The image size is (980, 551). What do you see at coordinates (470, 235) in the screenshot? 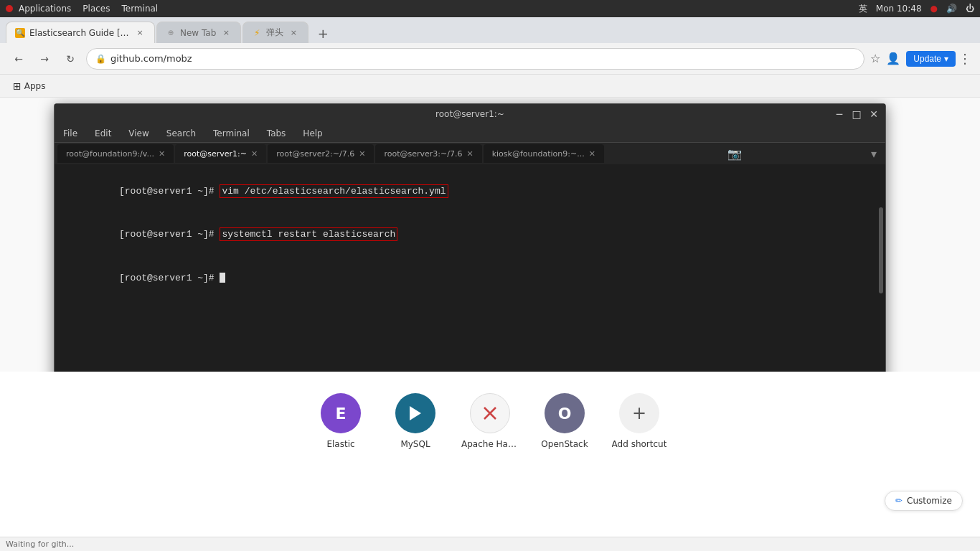
I see `terminal-line-2: [root@server1 ~]# systemctl restart elas…` at bounding box center [470, 235].